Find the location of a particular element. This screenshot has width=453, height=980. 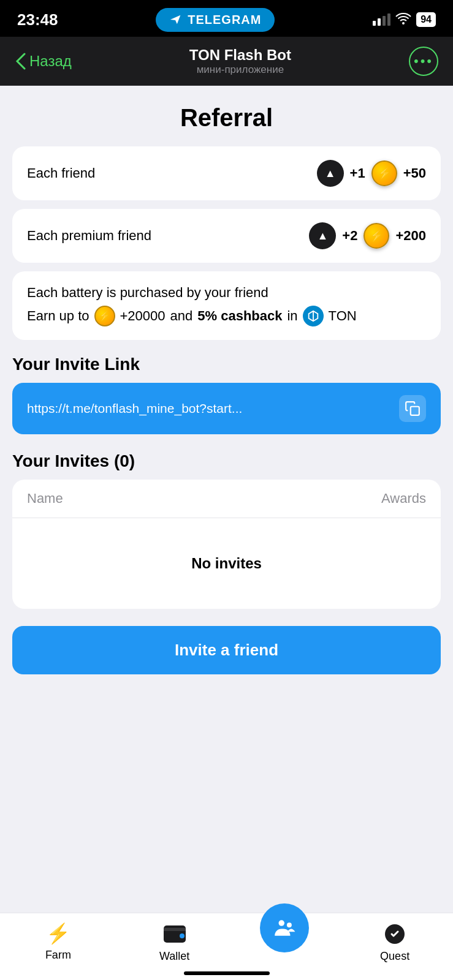

invite-link-url: https://t.me/tonflash_mine_bot?start... is located at coordinates (208, 409).